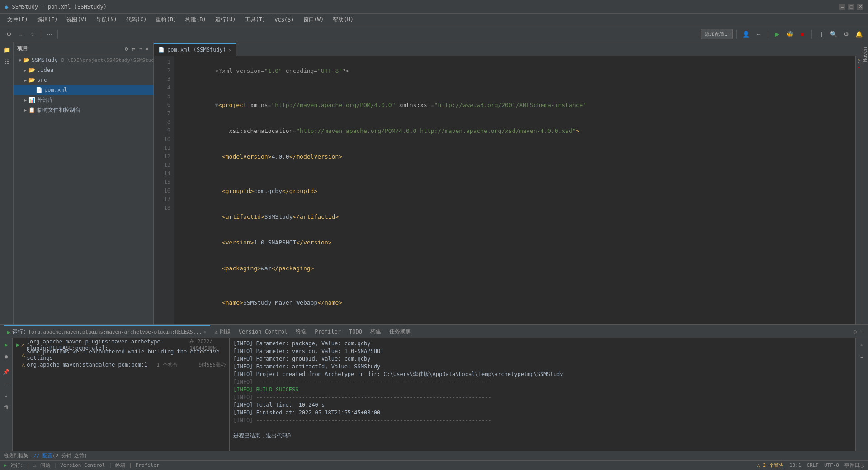  Describe the element at coordinates (7, 61) in the screenshot. I see `structure-icon: ☷` at that location.